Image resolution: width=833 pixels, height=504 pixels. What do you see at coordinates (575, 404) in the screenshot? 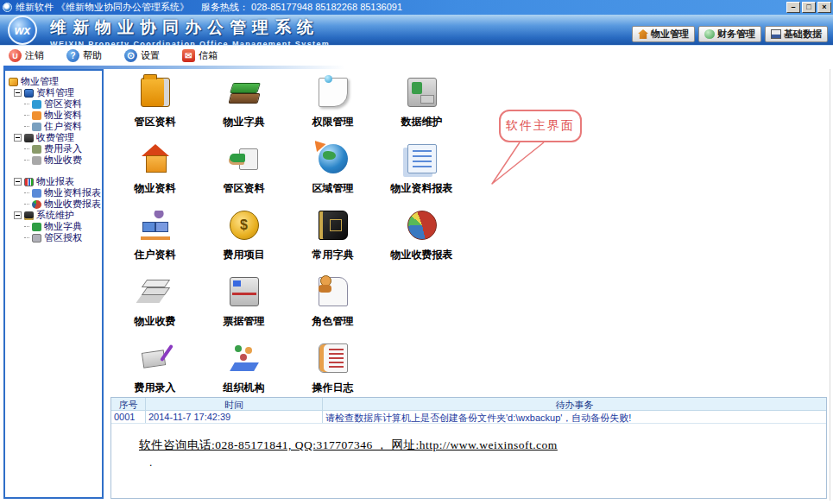
I see `column-header-pending: 待办事务` at bounding box center [575, 404].